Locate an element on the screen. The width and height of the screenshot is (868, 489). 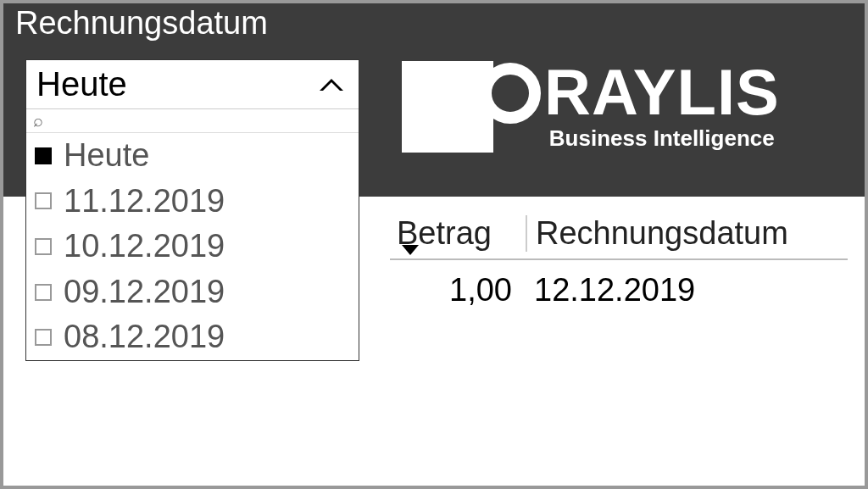
dropdown-option: 08.12.2019 is located at coordinates (192, 337).